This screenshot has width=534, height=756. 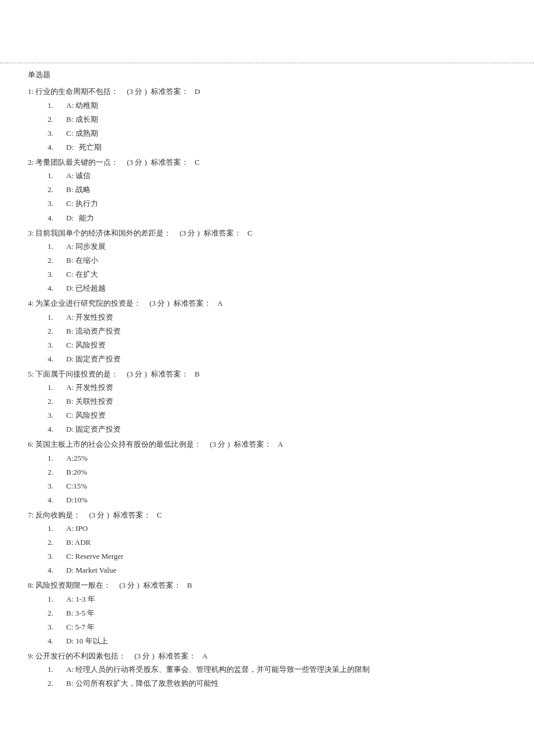 I want to click on page-divider, so click(x=267, y=63).